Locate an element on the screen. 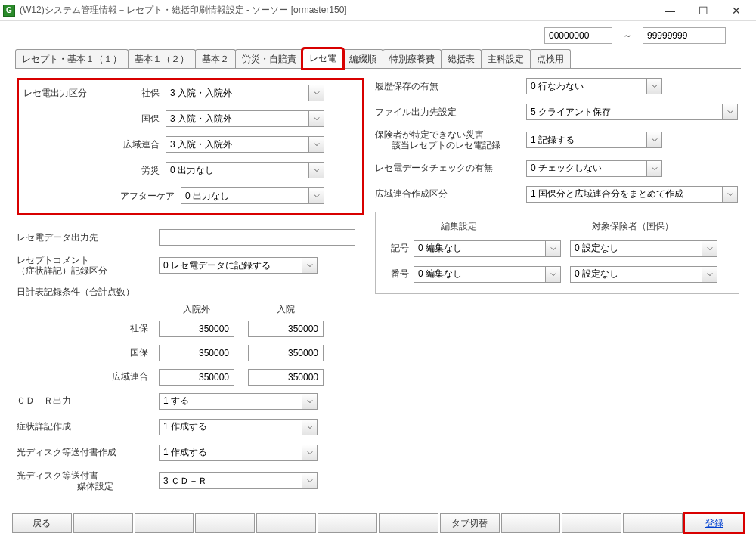  fileout-label: ファイル出力先設定 is located at coordinates (451, 112).